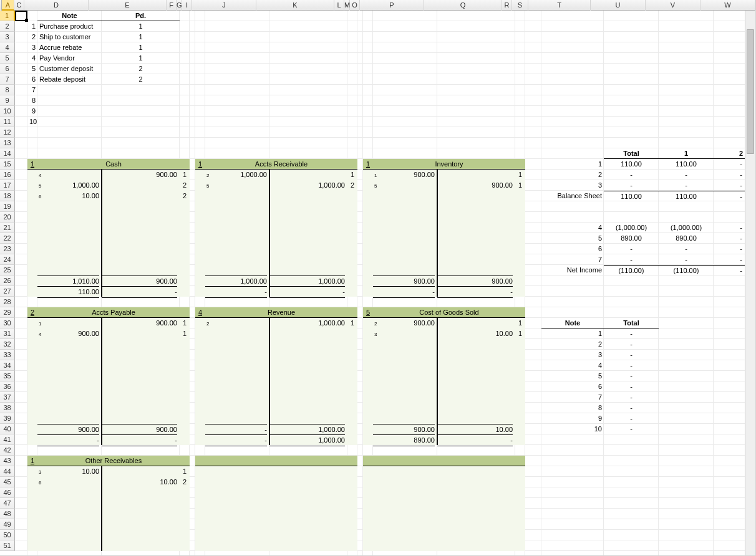 The width and height of the screenshot is (756, 556). I want to click on row-header-29: 29, so click(7, 313).